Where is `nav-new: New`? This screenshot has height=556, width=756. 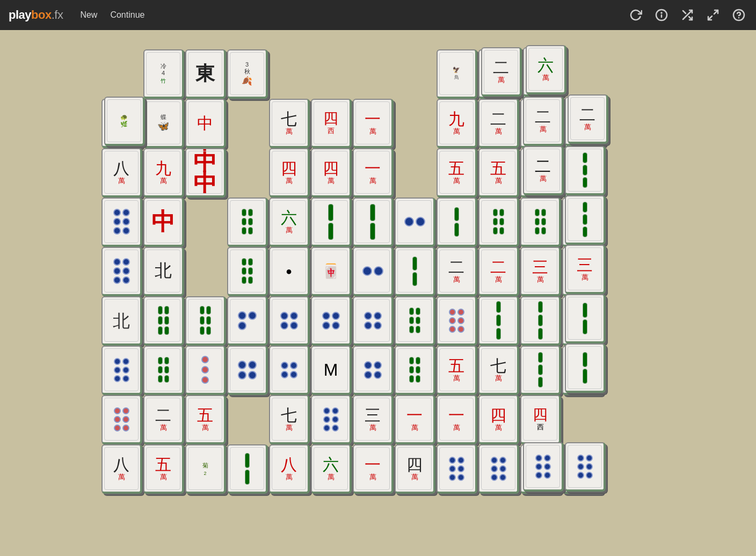 nav-new: New is located at coordinates (89, 15).